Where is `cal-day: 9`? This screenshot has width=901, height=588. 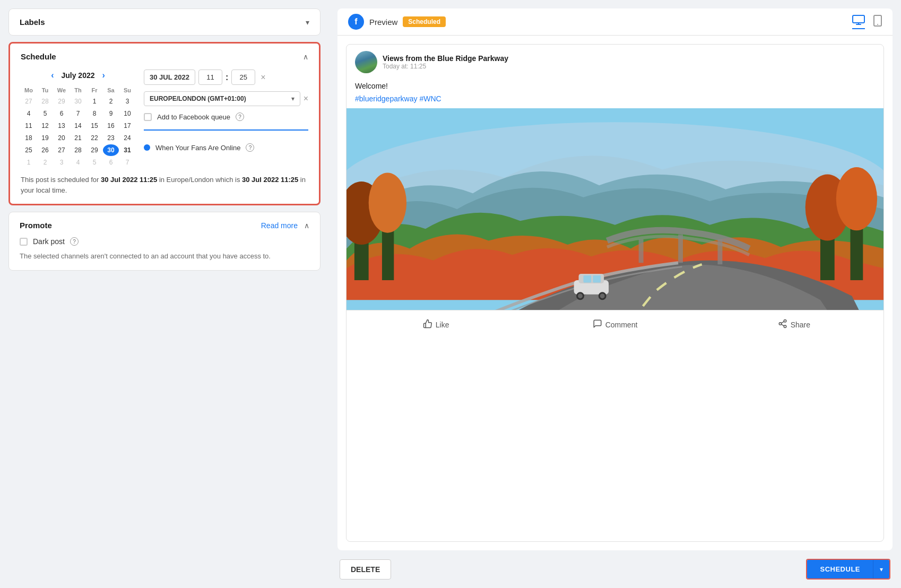 cal-day: 9 is located at coordinates (111, 114).